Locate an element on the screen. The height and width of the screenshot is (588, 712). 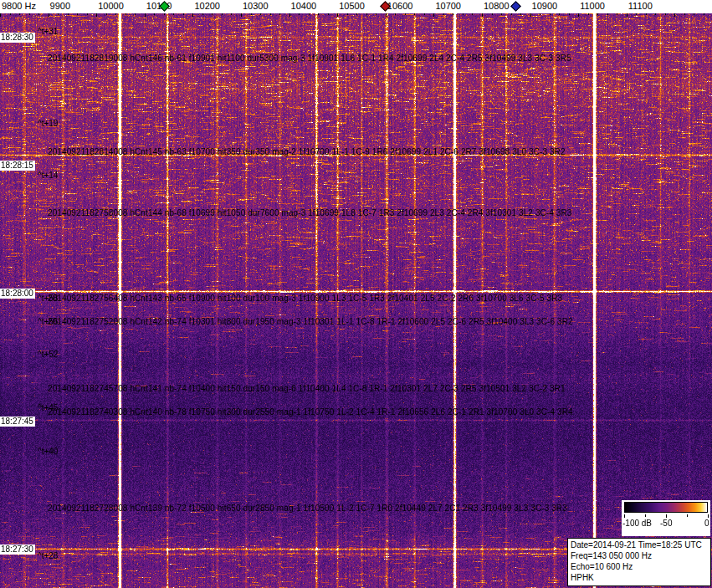
event-log-line: 20140921182740308 hCnt140 nb-78 f10750 h… is located at coordinates (310, 412).